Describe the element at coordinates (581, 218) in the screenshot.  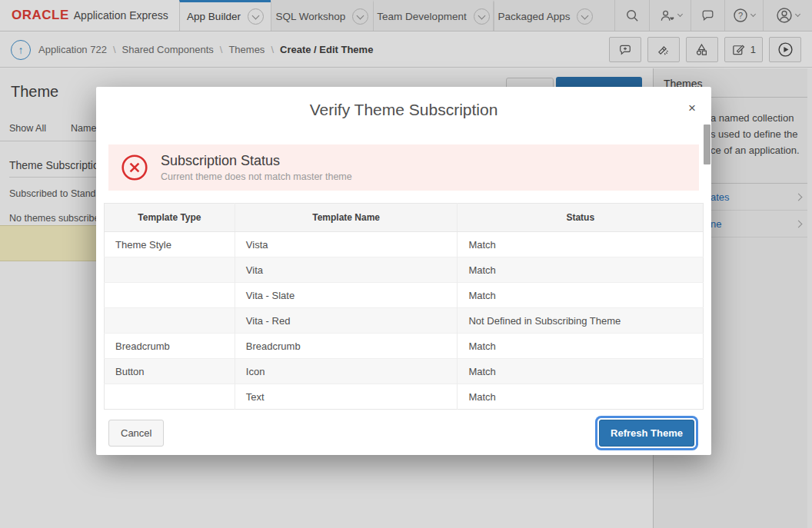
I see `col-header-status: Status` at that location.